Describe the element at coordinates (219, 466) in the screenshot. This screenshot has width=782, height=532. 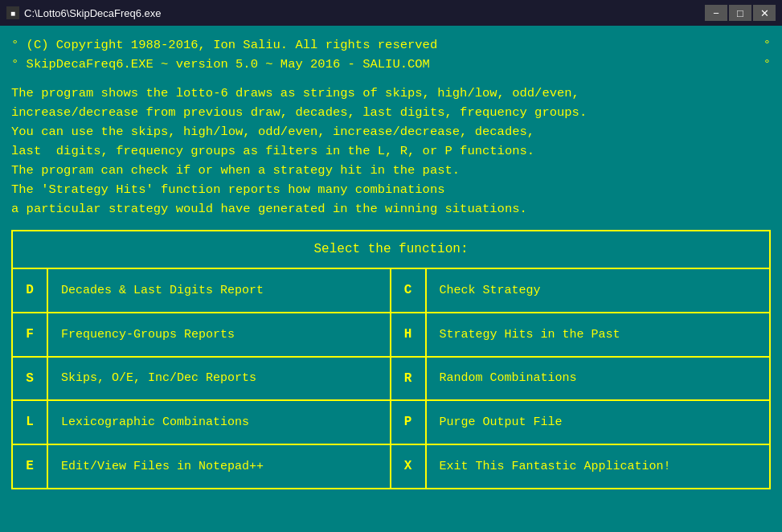
I see `menu-label-e: Edit/View Files in Notepad++` at that location.